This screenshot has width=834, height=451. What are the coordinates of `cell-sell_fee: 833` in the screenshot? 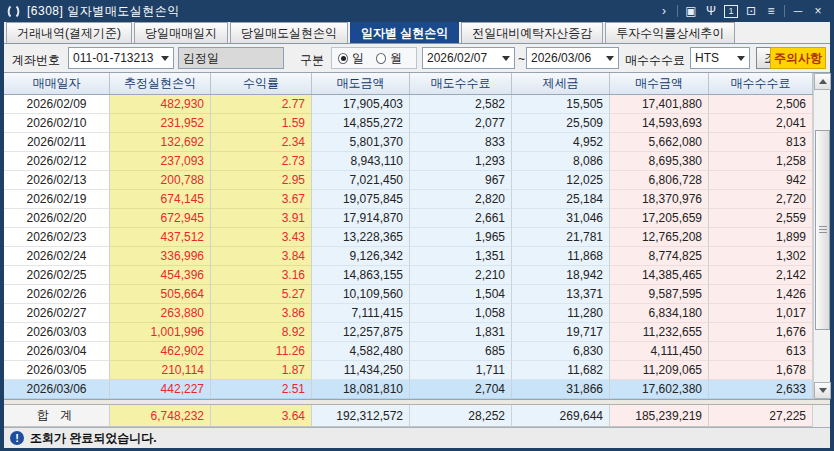 It's located at (461, 142).